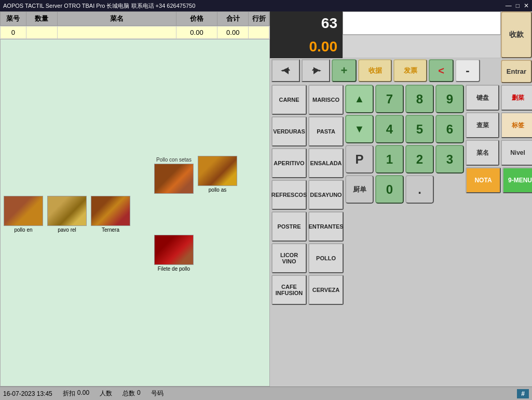  I want to click on title-bar: AOPOS TACTIL Server OTRO TBAI Pro 长城电脑 联…, so click(266, 6).